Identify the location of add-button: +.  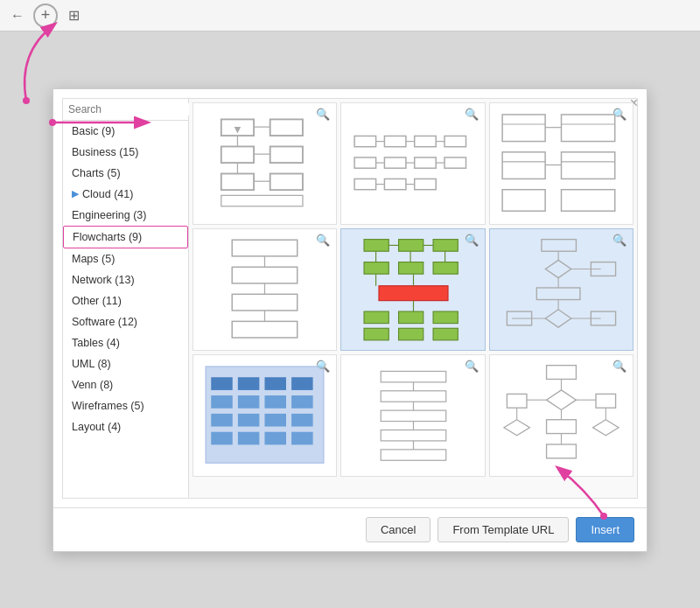
(46, 16).